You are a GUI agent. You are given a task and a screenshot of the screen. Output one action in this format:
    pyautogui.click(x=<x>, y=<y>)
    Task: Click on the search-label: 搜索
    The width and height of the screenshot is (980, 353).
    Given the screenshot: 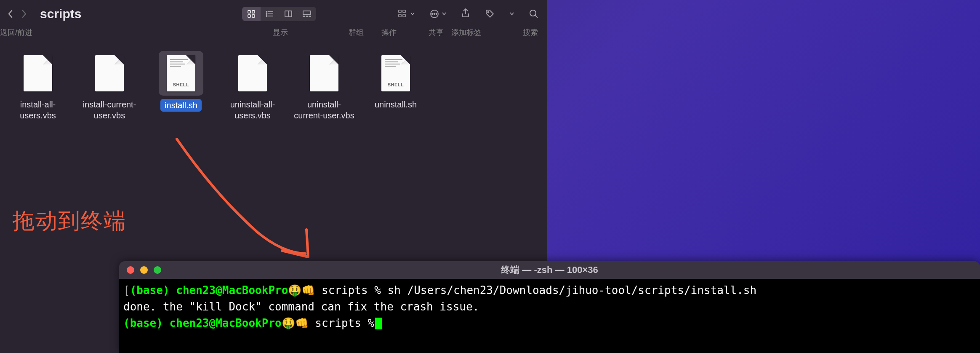 What is the action you would take?
    pyautogui.click(x=530, y=32)
    